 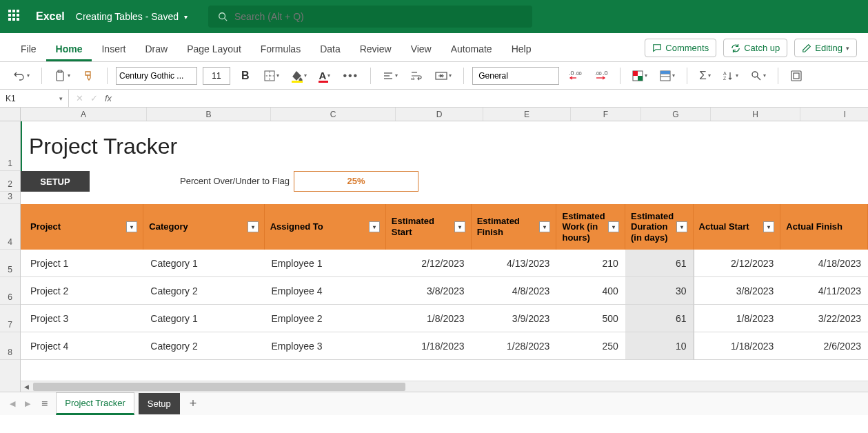 I want to click on catch-up-button: Catch up, so click(x=756, y=48).